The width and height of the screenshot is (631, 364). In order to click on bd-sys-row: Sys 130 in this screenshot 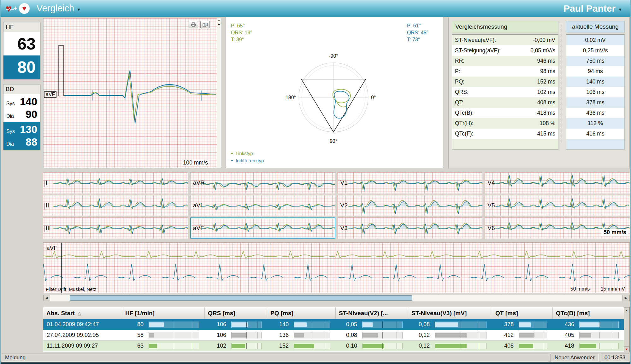, I will do `click(22, 130)`.